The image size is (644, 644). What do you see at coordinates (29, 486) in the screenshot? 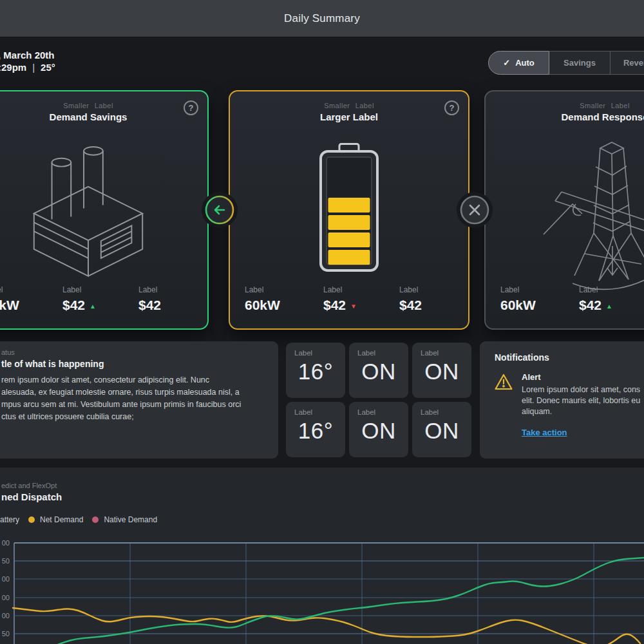
I see `chart-eyebrow: edict and FlexOpt` at bounding box center [29, 486].